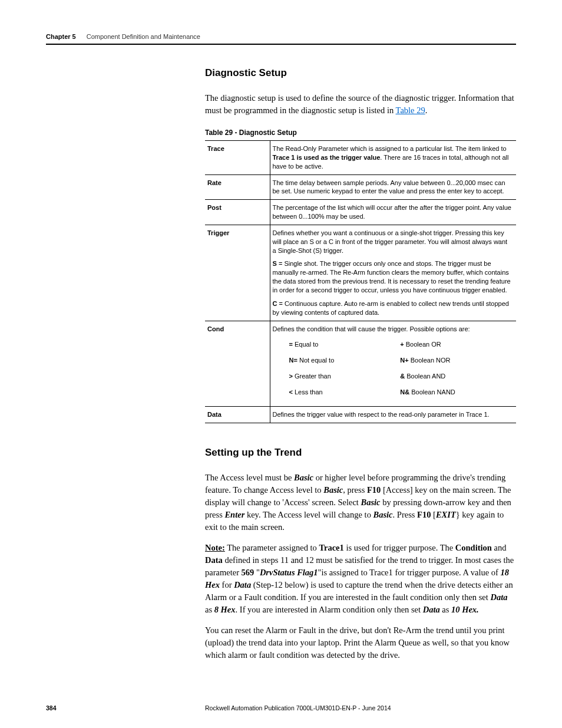 This screenshot has height=728, width=562. Describe the element at coordinates (361, 272) in the screenshot. I see `table-row: Trigger Defines whether you want a conti…` at that location.